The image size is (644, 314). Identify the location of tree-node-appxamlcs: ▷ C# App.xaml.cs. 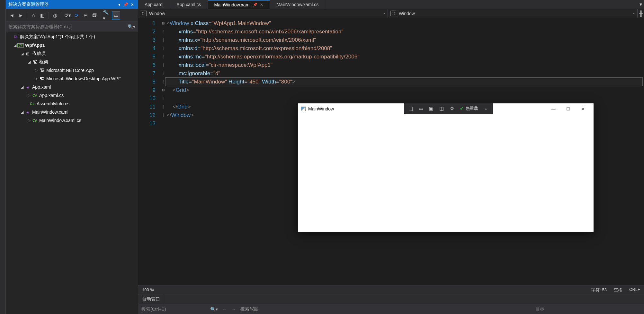
(72, 95).